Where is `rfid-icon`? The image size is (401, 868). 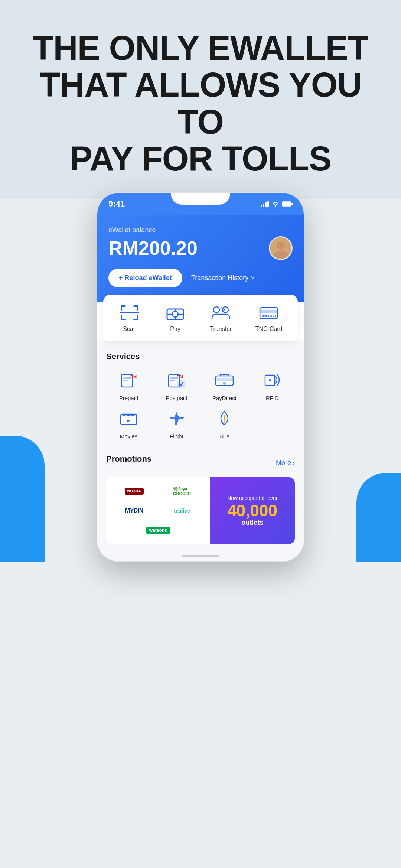 rfid-icon is located at coordinates (273, 380).